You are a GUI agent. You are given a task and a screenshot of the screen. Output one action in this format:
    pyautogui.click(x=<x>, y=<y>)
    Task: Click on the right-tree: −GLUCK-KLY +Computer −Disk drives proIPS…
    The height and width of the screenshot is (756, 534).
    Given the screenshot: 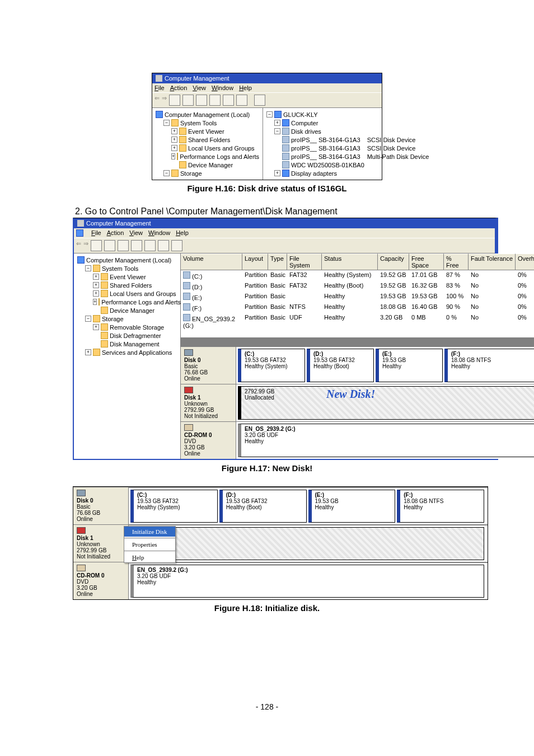 What is the action you would take?
    pyautogui.click(x=348, y=144)
    